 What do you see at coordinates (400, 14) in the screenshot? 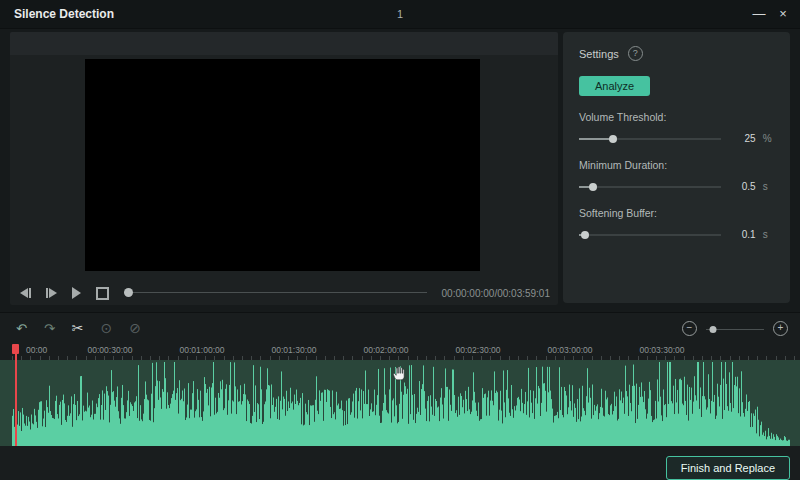
I see `title-bar: Silence Detection 1 — ×` at bounding box center [400, 14].